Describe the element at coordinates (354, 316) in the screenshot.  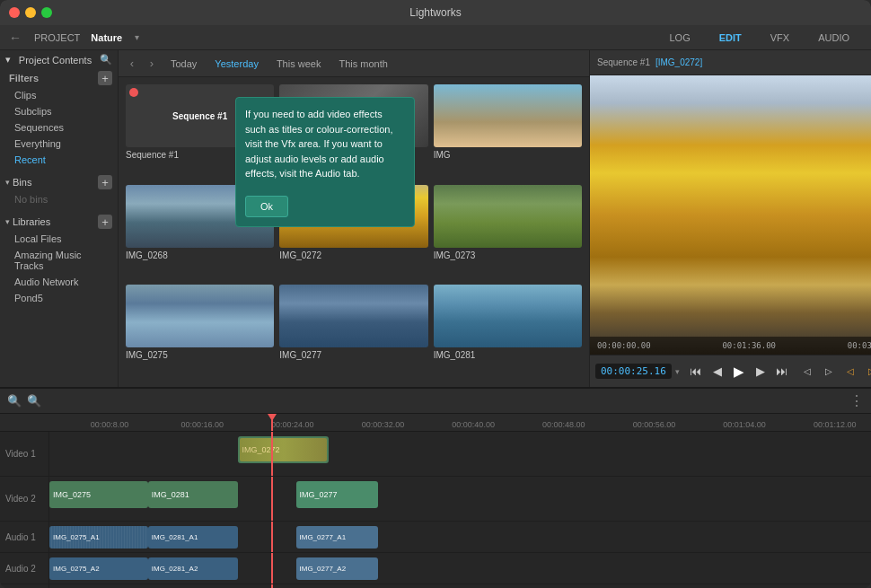
I see `clip-thumb-img0277` at that location.